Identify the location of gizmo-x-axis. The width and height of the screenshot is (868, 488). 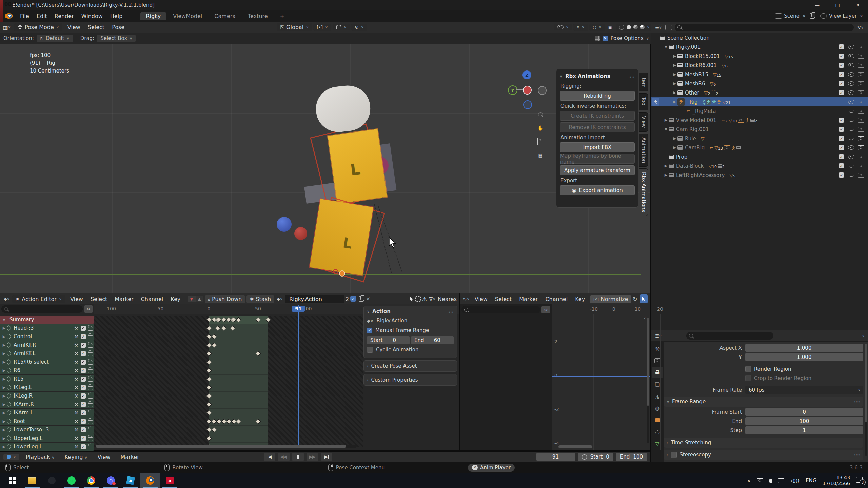
(527, 90).